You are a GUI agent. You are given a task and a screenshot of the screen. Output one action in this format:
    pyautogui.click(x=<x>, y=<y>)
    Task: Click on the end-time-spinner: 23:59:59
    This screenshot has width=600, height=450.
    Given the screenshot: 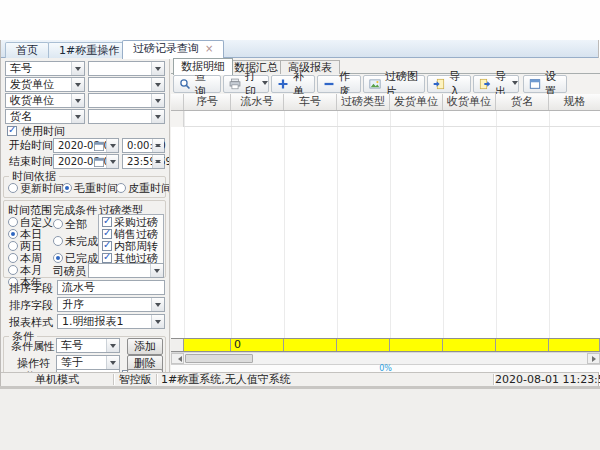 What is the action you would take?
    pyautogui.click(x=144, y=162)
    